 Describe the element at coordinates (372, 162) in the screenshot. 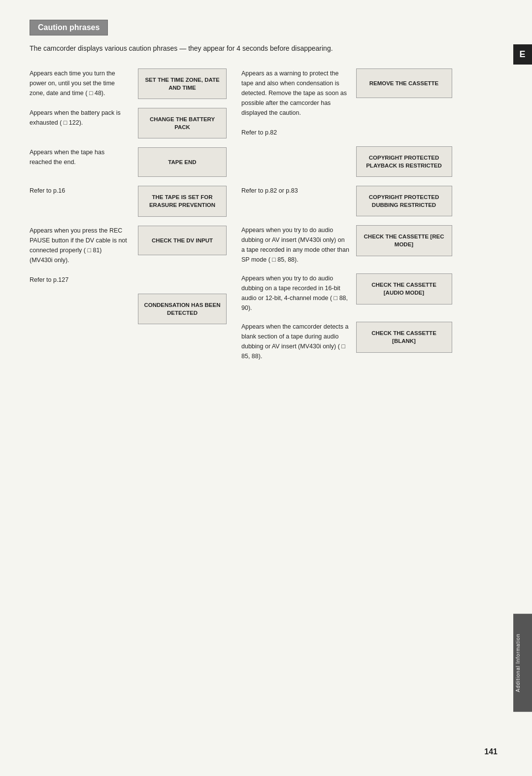

I see `right-item-2: COPYRIGHT PROTECTED PLAYBACK IS RESTRICT…` at that location.